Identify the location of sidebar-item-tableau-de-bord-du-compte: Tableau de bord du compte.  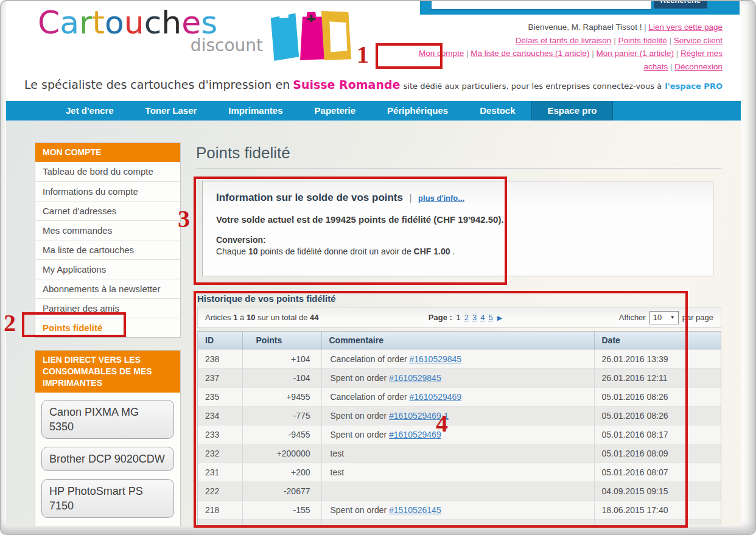
(108, 172).